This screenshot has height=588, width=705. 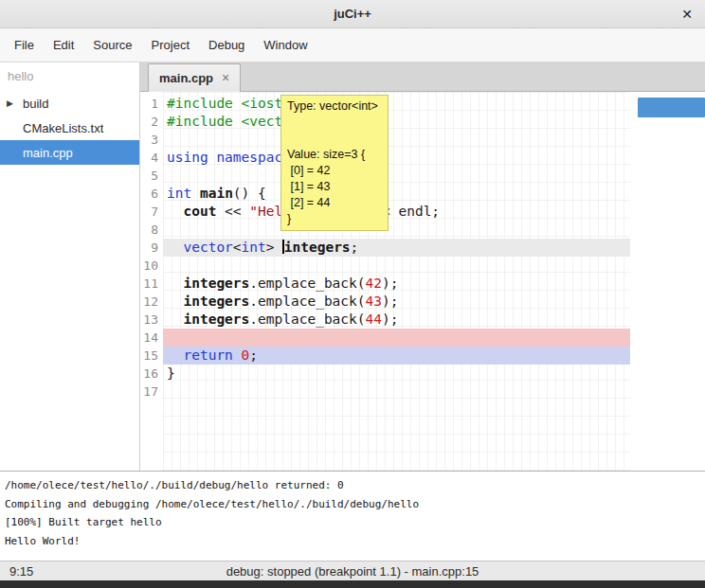 I want to click on code-line-9: 9 vector<int> integers;, so click(x=423, y=248).